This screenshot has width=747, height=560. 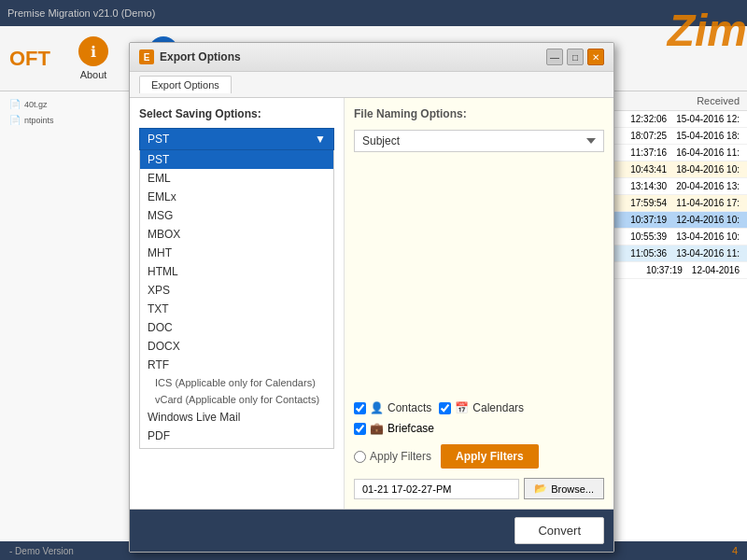 I want to click on close-button: ✕, so click(x=596, y=57).